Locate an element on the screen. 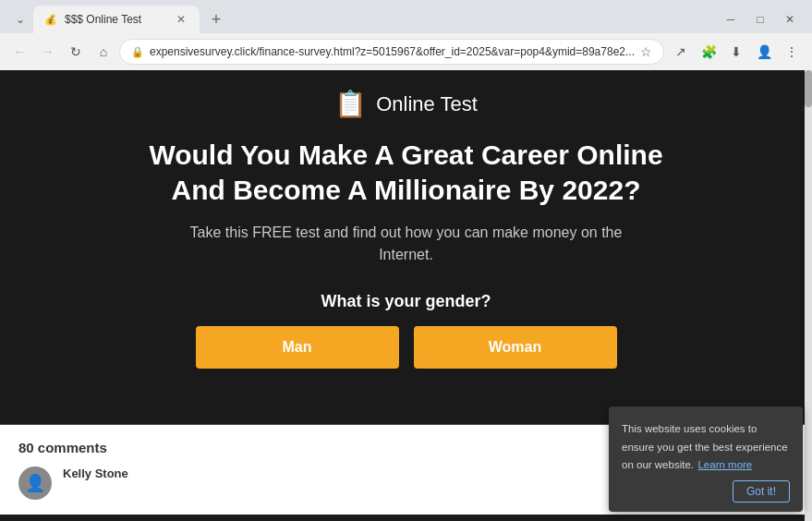  home-button: ⌂ is located at coordinates (103, 52).